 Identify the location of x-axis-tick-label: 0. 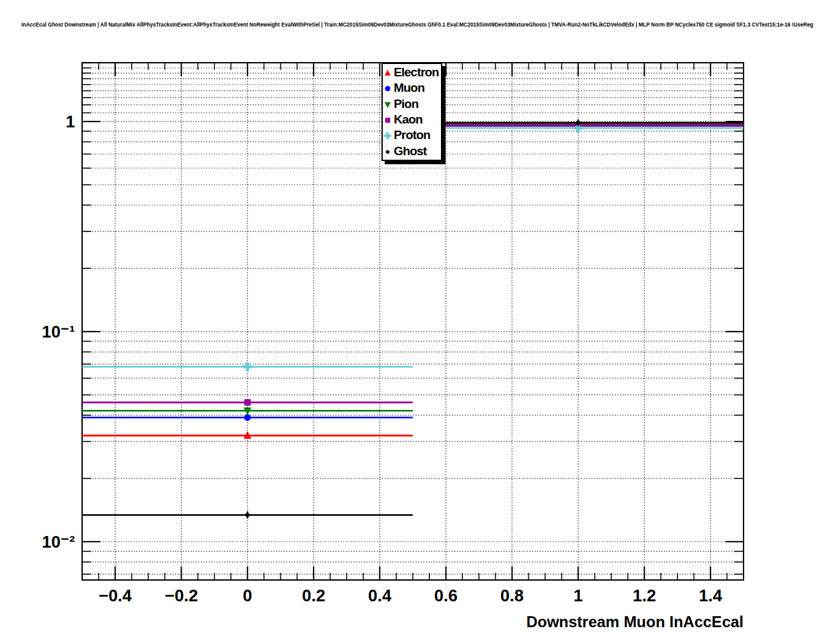
(248, 596).